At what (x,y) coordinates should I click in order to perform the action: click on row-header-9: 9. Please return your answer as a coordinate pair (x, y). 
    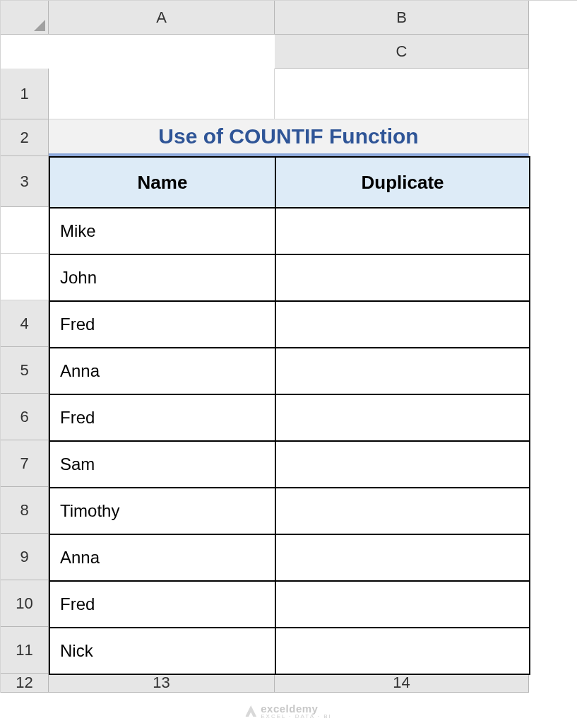
    Looking at the image, I should click on (25, 557).